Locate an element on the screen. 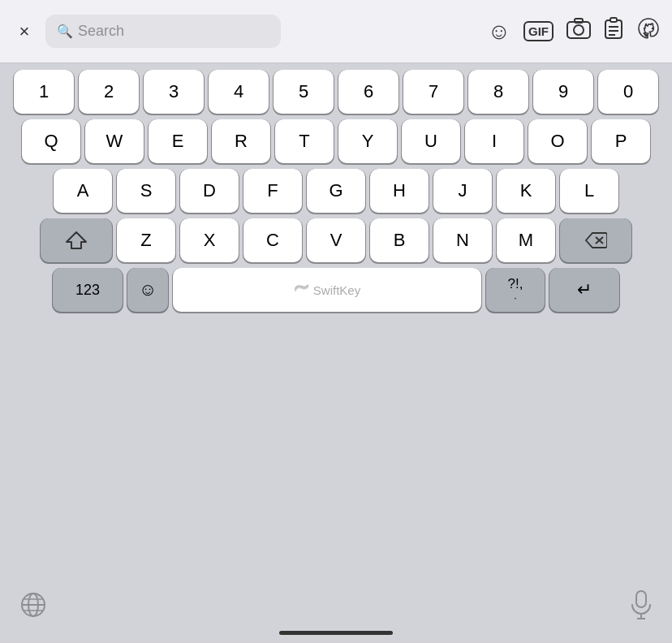 The image size is (672, 643). bottom-row: 123 ☺ SwiftKey ?!, · ↵ is located at coordinates (336, 290).